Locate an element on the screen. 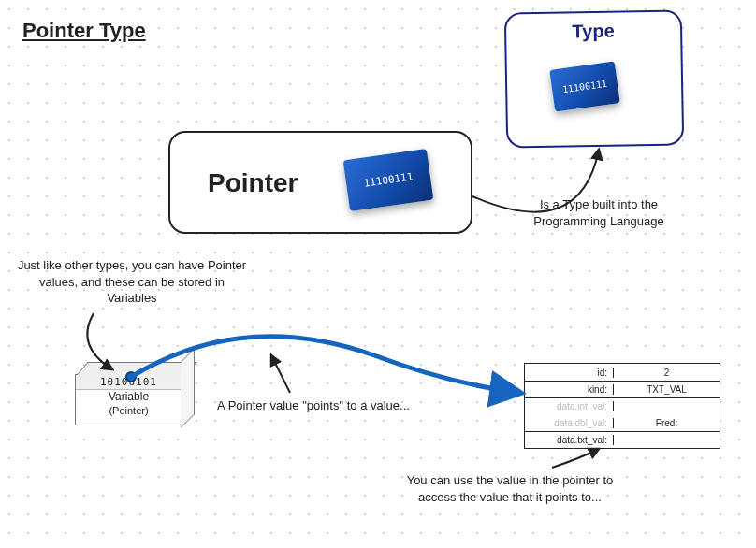 Image resolution: width=756 pixels, height=548 pixels. struct-table: id:2 kind:TXT_VAL data.int_val: data.dbl… is located at coordinates (622, 406).